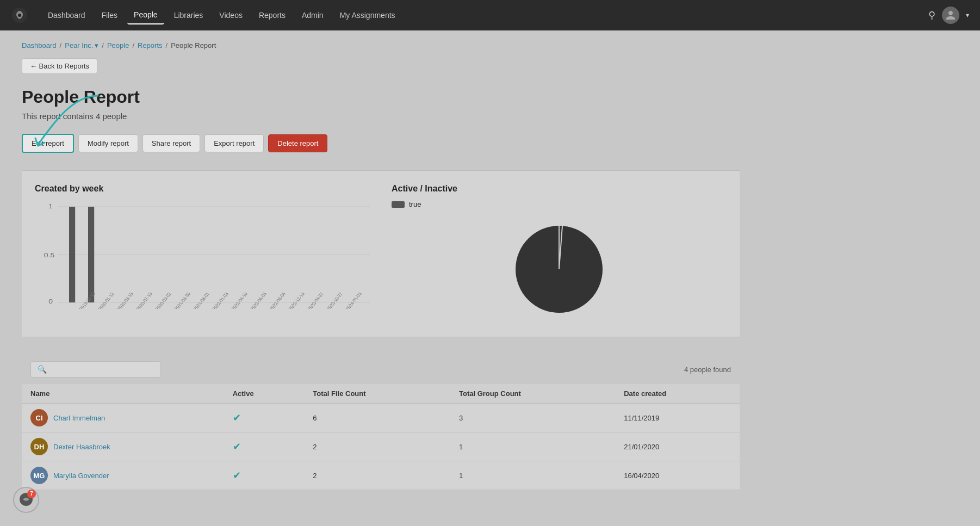 The width and height of the screenshot is (980, 526). What do you see at coordinates (381, 46) in the screenshot?
I see `breadcrumb: Dashboard / Pear Inc. ▾ / People / Repor…` at bounding box center [381, 46].